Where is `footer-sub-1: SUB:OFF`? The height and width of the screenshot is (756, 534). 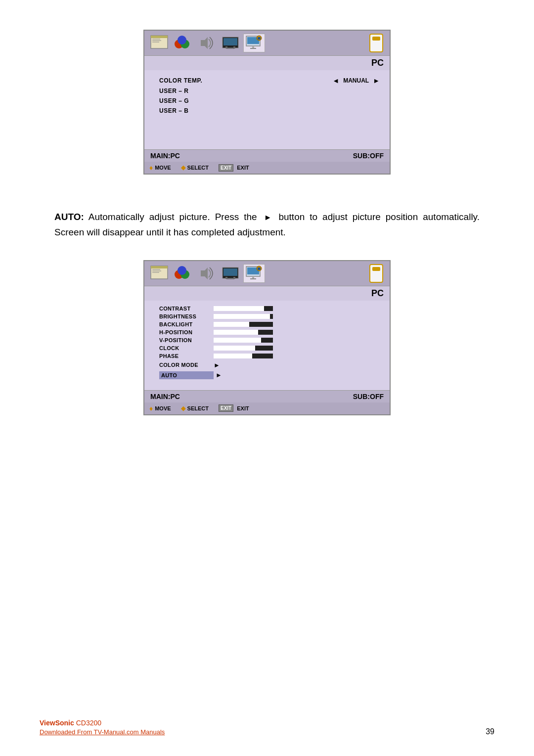 footer-sub-1: SUB:OFF is located at coordinates (368, 156).